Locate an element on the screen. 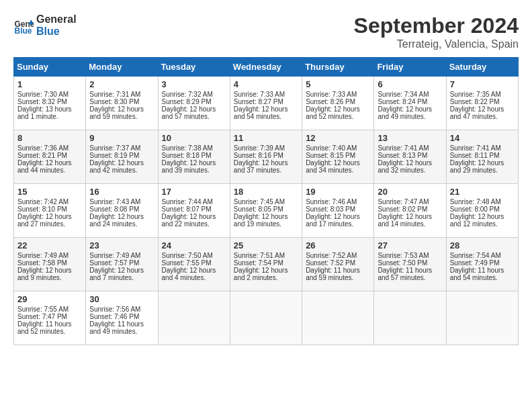 This screenshot has height=411, width=532. sunrise: Sunrise: 7:52 AM is located at coordinates (331, 255).